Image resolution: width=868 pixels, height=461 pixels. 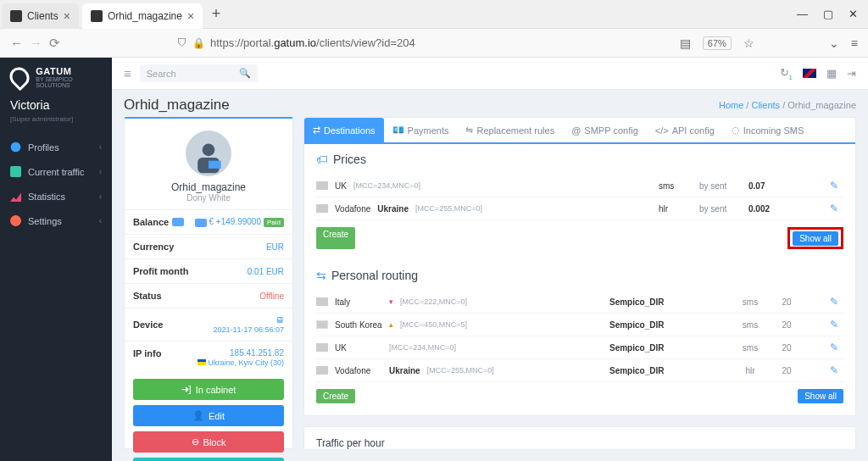 I want to click on logout-icon: ⇥, so click(x=851, y=73).